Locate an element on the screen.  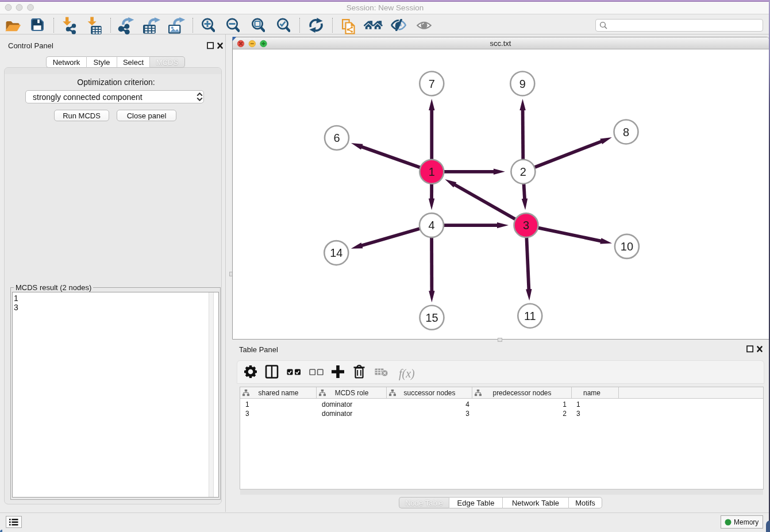
svg-text: 9 is located at coordinates (522, 83).